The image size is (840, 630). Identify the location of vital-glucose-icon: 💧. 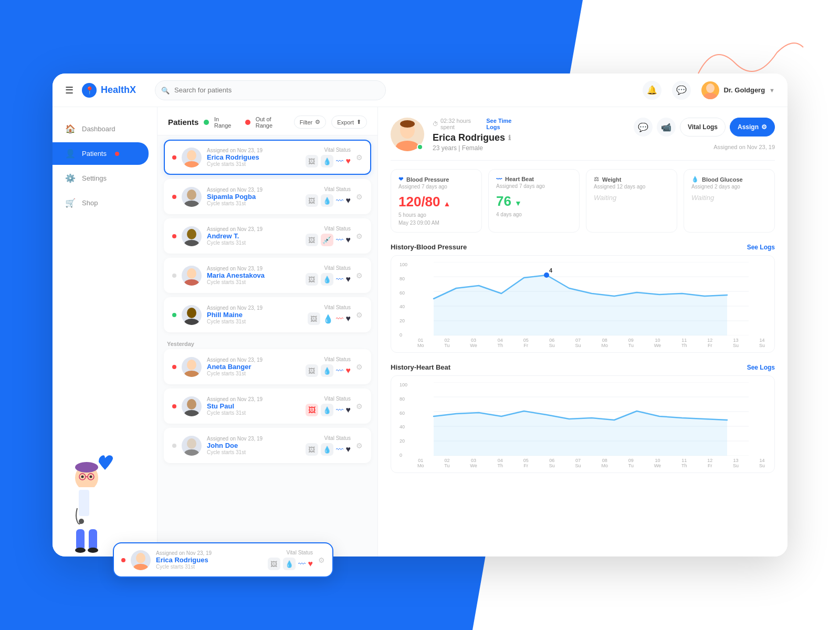
(695, 180).